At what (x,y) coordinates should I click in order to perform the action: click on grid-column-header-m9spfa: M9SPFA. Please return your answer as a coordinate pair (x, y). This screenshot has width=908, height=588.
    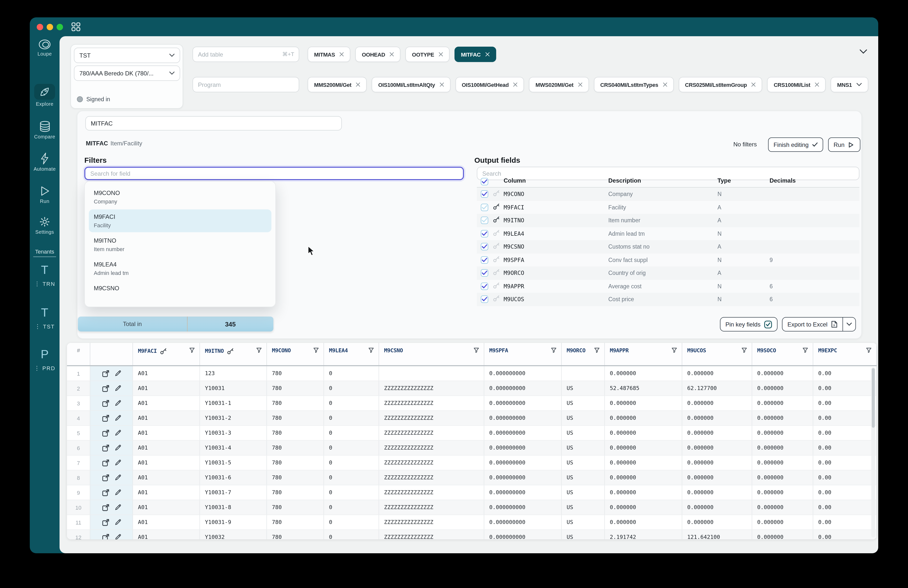
    Looking at the image, I should click on (523, 354).